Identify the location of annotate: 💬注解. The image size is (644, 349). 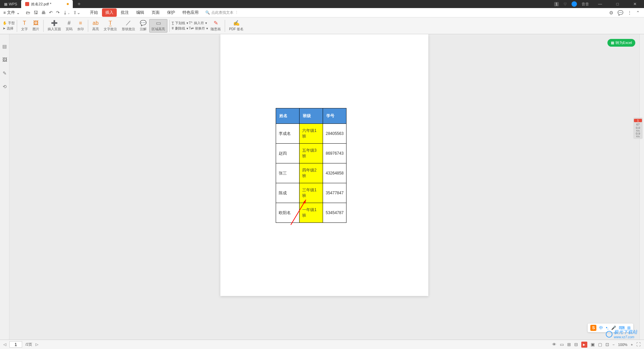
(143, 26).